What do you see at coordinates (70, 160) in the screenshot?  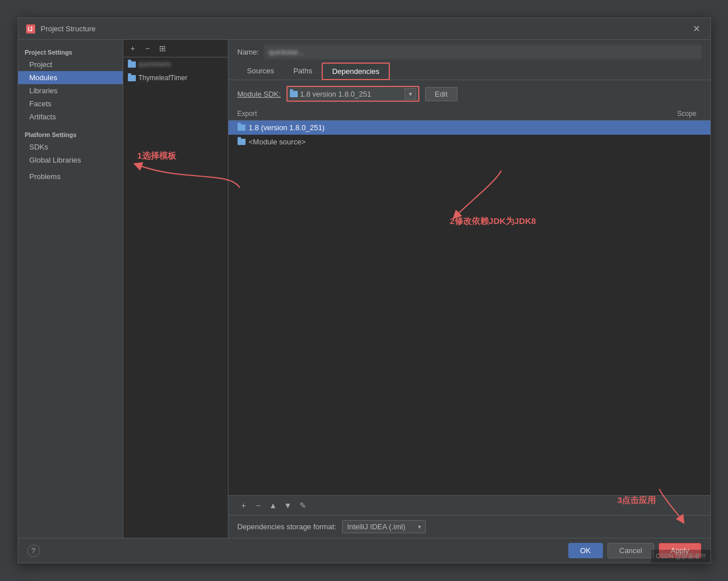 I see `sidebar-item-global-libraries: Global Libraries` at bounding box center [70, 160].